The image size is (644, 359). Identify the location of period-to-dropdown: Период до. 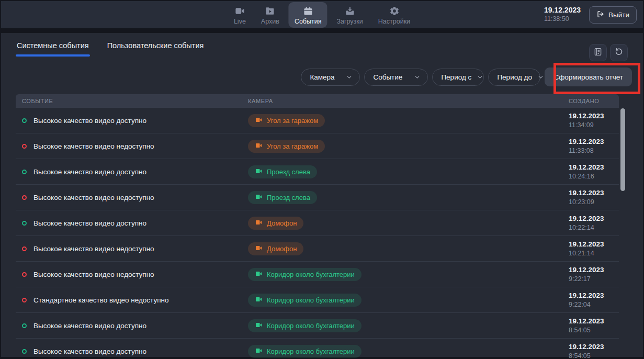
(514, 77).